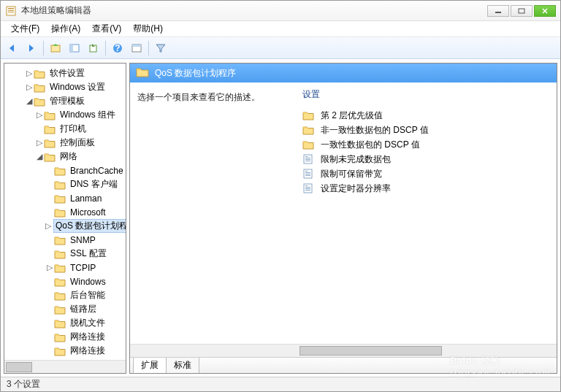 This screenshot has width=561, height=392. I want to click on tree-item: ▷TCPIP, so click(65, 267).